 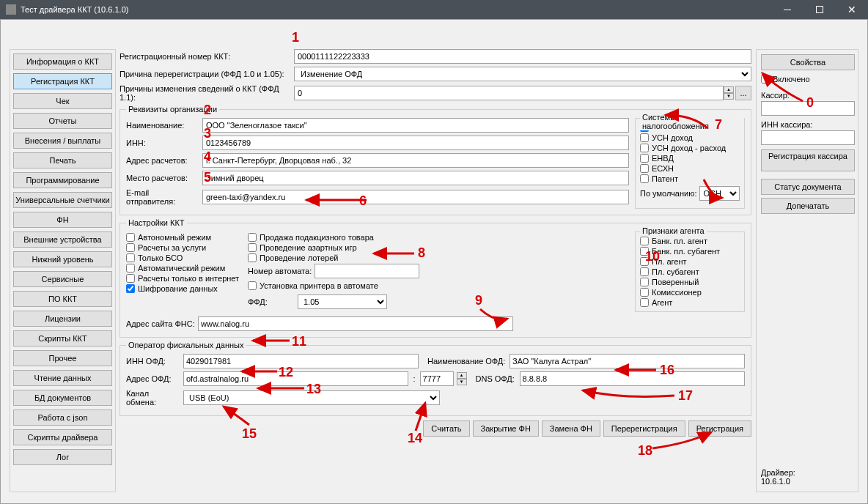 I want to click on org-addr-input, so click(x=416, y=160).